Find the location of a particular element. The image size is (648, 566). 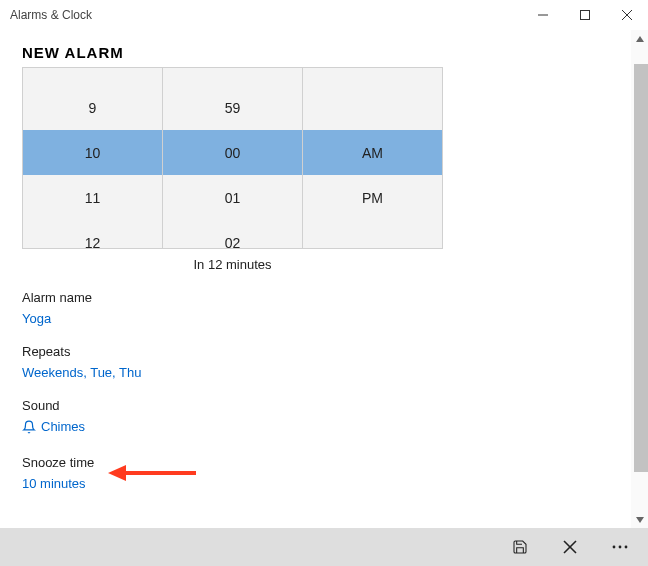

alarm-name-value: Yoga is located at coordinates (36, 318).